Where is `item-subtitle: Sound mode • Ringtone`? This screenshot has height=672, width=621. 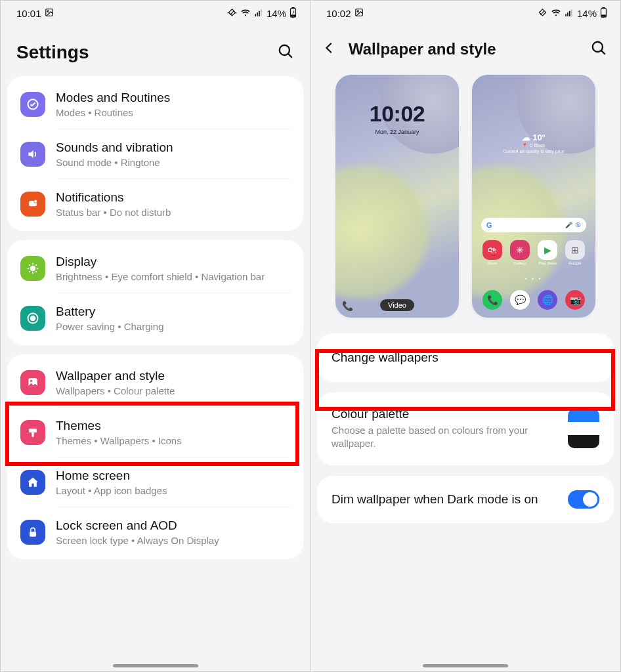
item-subtitle: Sound mode • Ringtone is located at coordinates (173, 163).